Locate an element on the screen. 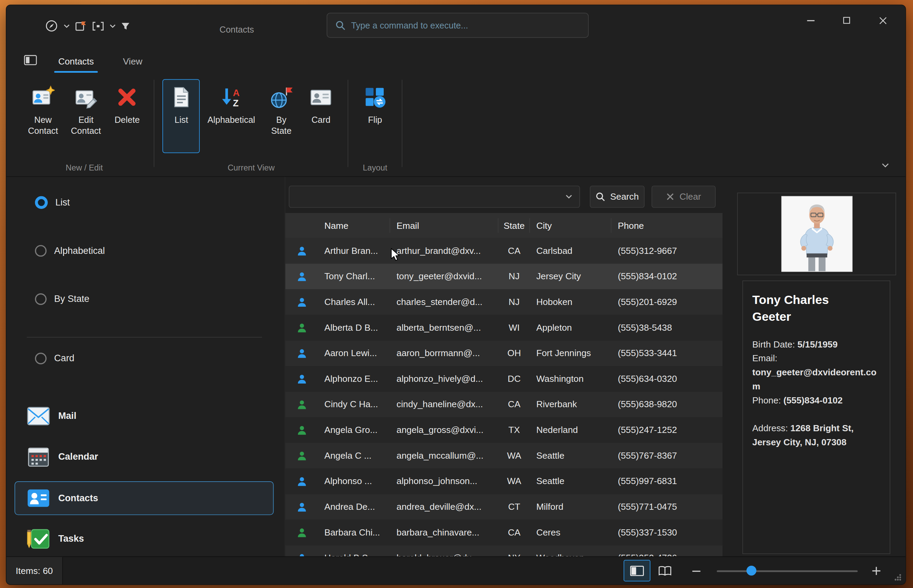 Image resolution: width=913 pixels, height=588 pixels. cell-state: NJ is located at coordinates (514, 277).